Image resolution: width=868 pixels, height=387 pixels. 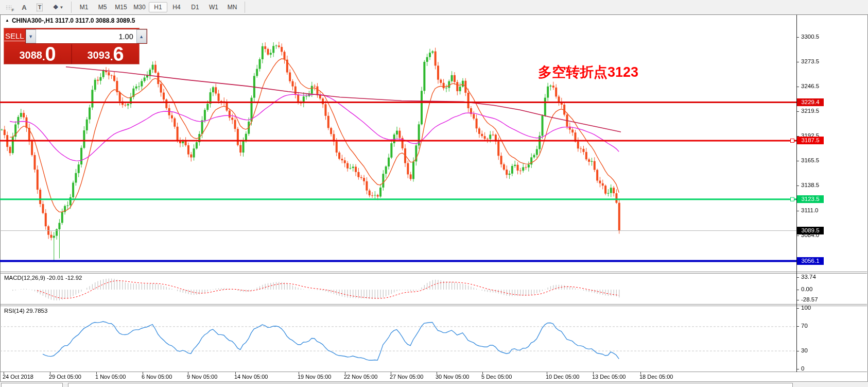 I want to click on volume-box: ▼ ▲, so click(x=86, y=36).